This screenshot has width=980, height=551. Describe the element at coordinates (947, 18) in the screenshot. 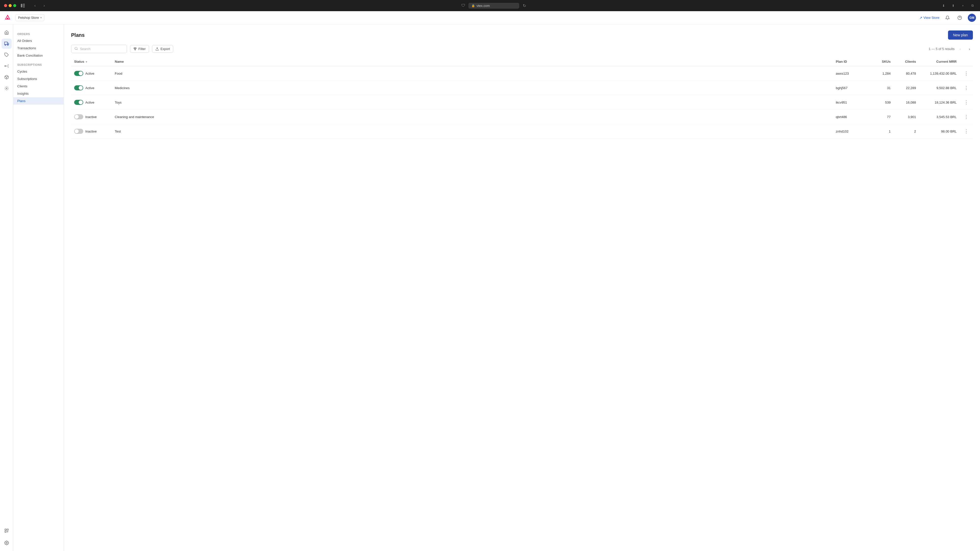

I see `notifications-button` at that location.